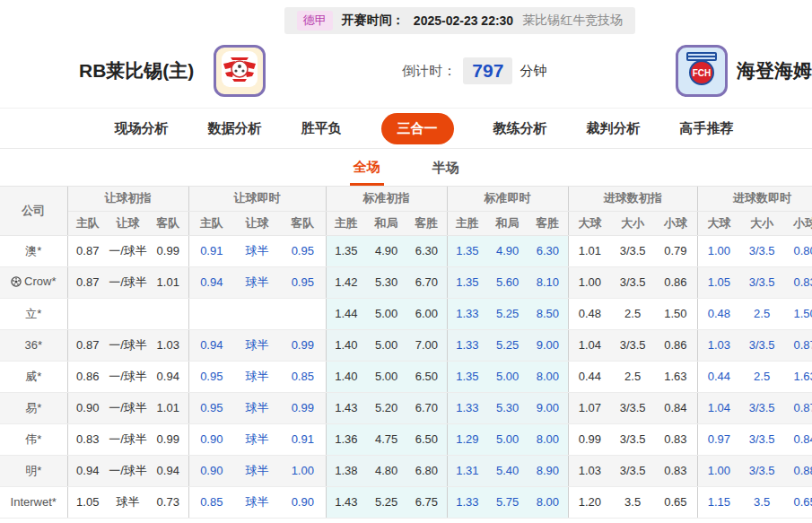 The image size is (812, 523). Describe the element at coordinates (633, 377) in the screenshot. I see `odds-cell: 2.5` at that location.